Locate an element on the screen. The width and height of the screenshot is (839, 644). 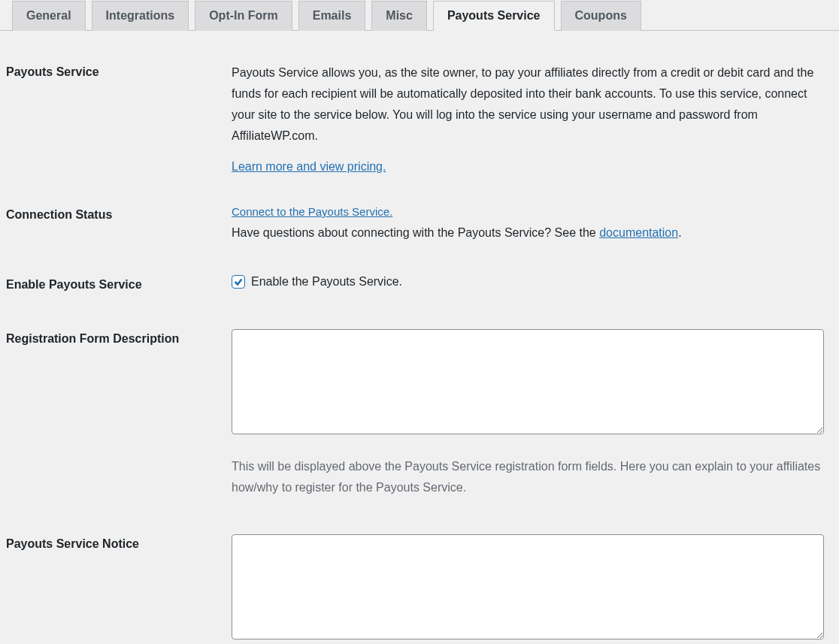
registration-description-help: This will be displayed above the Payouts… is located at coordinates (528, 477).